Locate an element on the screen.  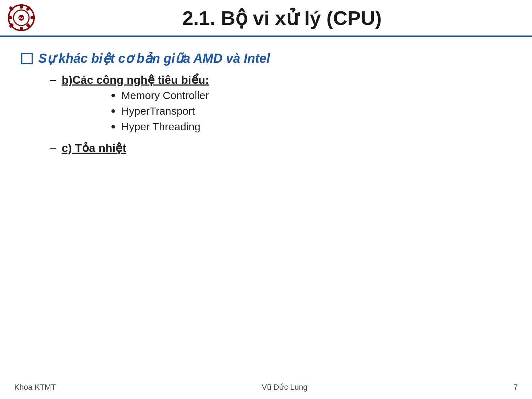
logo: IoT is located at coordinates (21, 18).